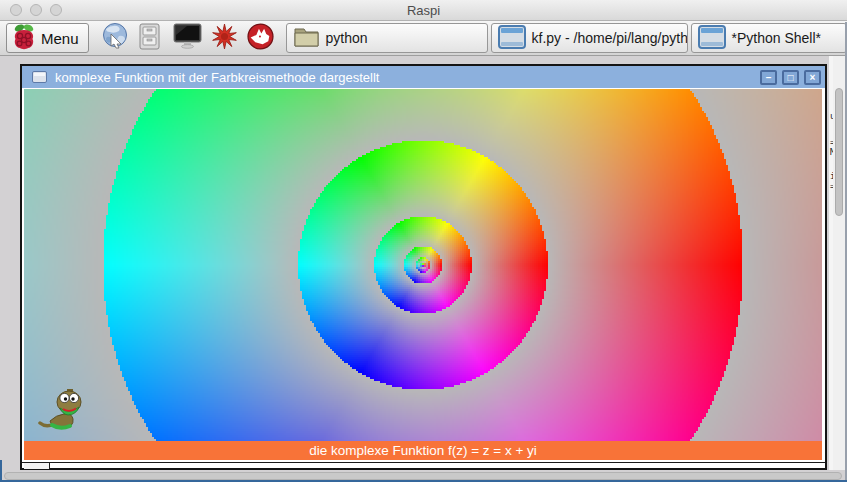 This screenshot has width=847, height=484. Describe the element at coordinates (423, 450) in the screenshot. I see `banner: die komplexe Funktion f(z) = z = x + yi` at that location.